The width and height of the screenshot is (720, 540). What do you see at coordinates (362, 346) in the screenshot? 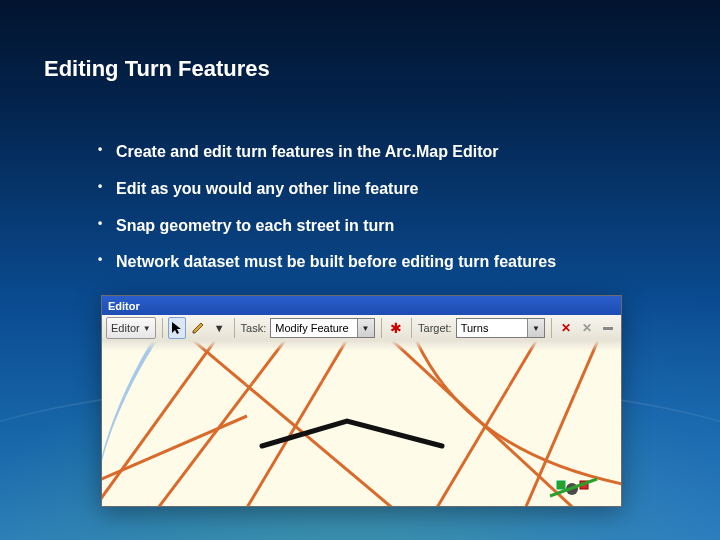
I see `fade-overlay` at bounding box center [362, 346].